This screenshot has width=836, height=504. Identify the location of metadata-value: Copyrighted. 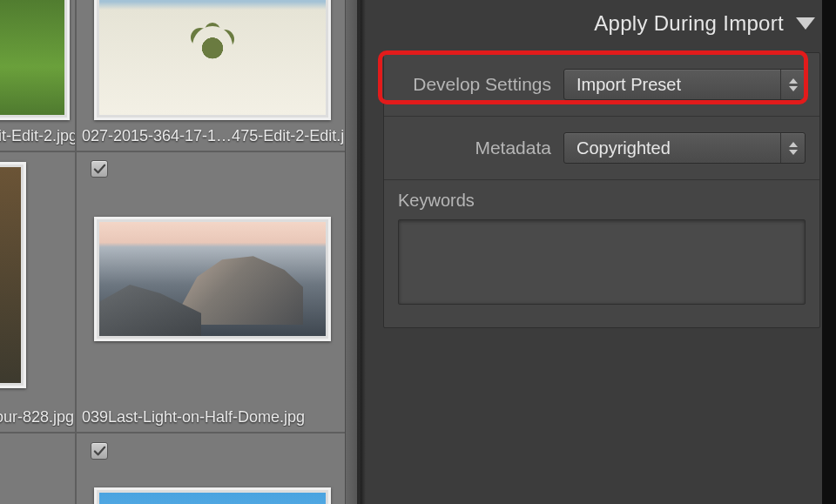
(624, 148).